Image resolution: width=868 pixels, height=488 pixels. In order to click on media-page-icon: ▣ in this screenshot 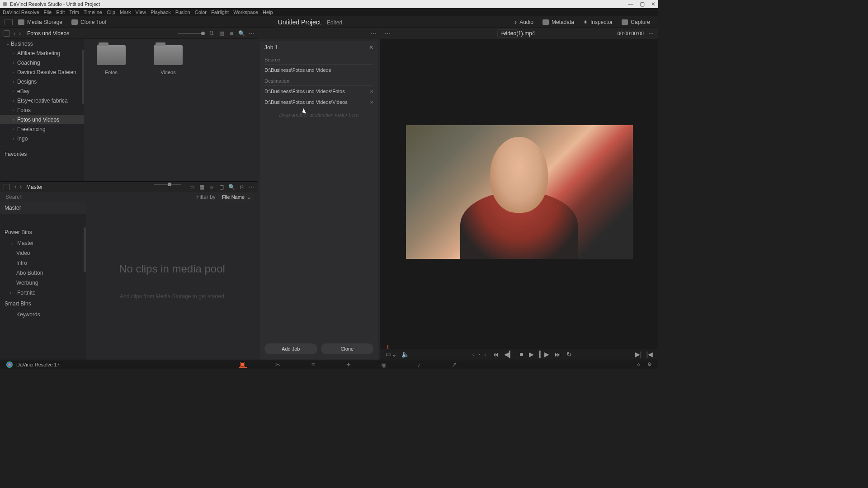, I will do `click(243, 365)`.